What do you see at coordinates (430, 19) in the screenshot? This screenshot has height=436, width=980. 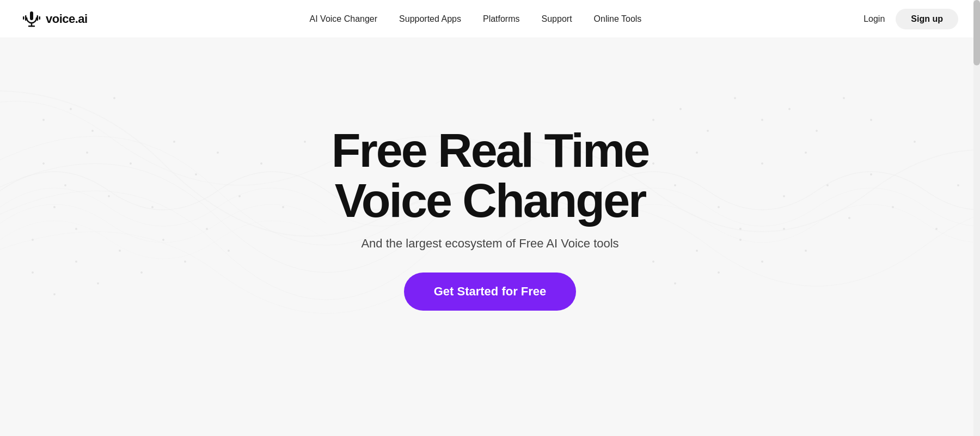 I see `nav-link-supported-apps: Supported Apps` at bounding box center [430, 19].